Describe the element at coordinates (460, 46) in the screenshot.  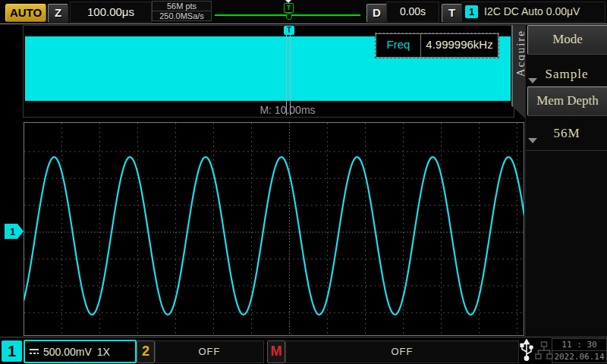
I see `frequency-value: 4.999996kHz` at that location.